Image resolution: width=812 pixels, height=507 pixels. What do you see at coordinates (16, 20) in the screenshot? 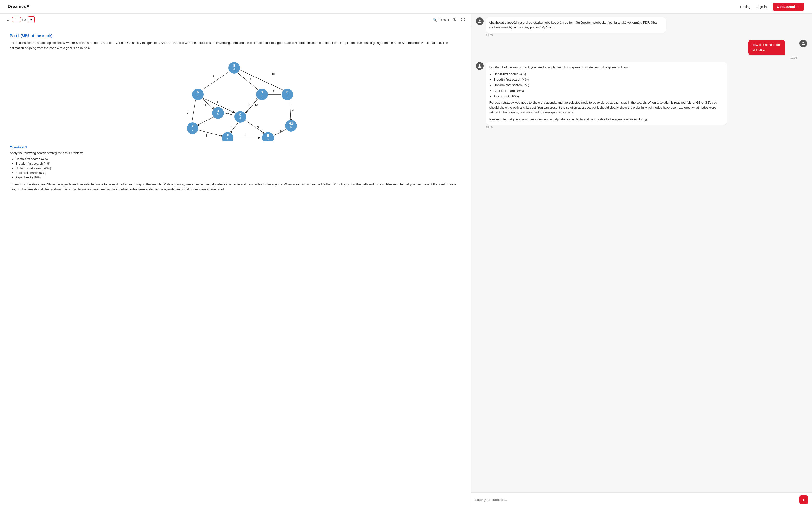
I see `page-number-input` at bounding box center [16, 20].